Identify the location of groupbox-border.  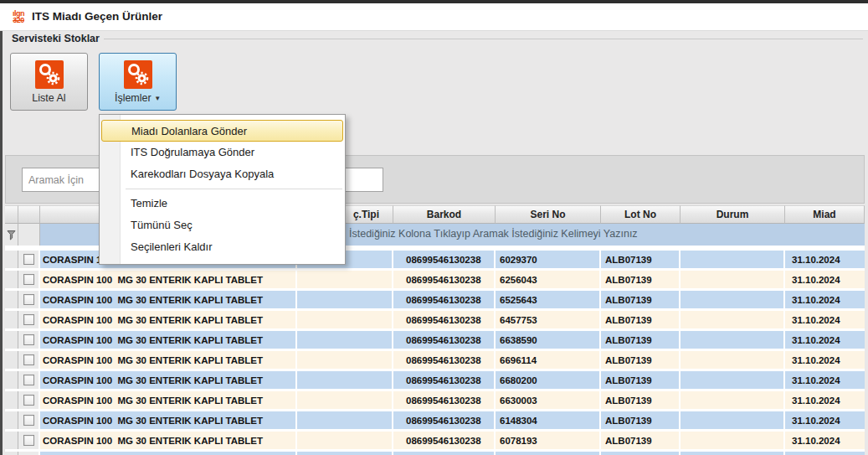
(484, 39).